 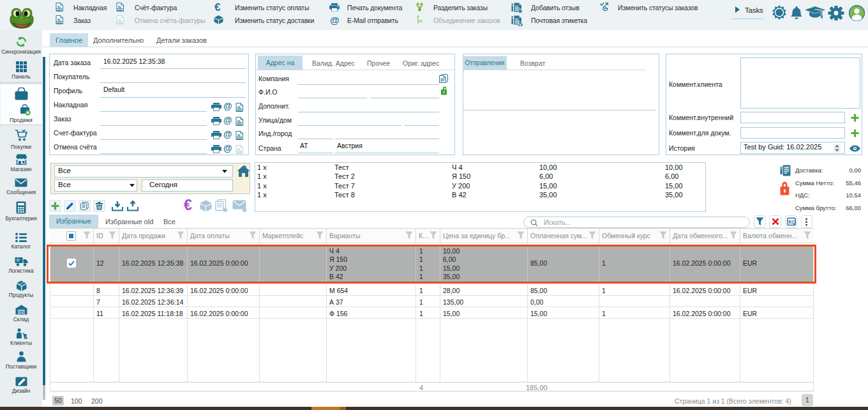 What do you see at coordinates (791, 222) in the screenshot?
I see `svg-text: EQ` at bounding box center [791, 222].